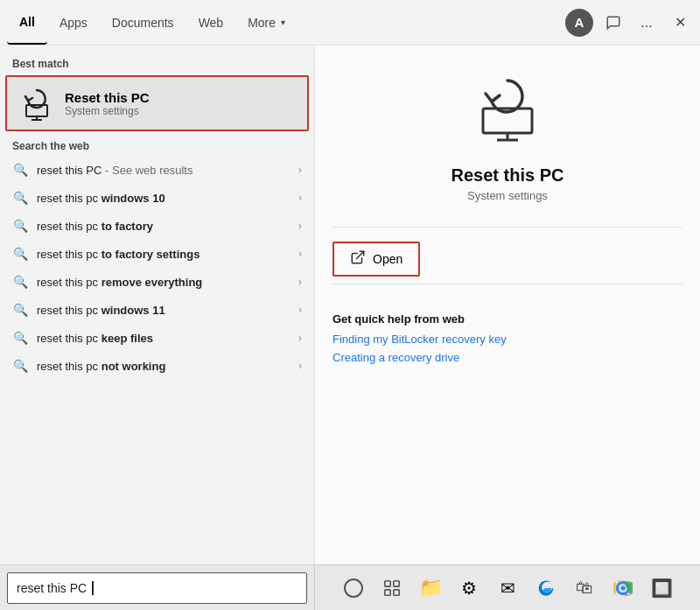 The image size is (700, 610). I want to click on tab-web: Web, so click(212, 23).